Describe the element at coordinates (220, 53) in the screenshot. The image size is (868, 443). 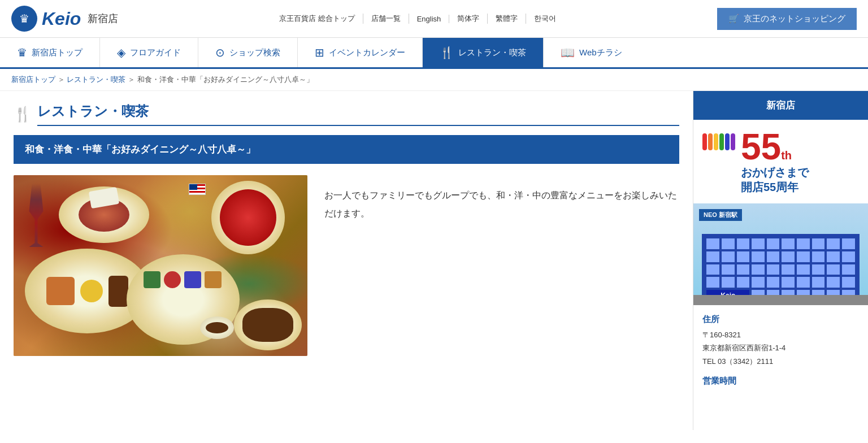
I see `search-icon: ⊙` at that location.